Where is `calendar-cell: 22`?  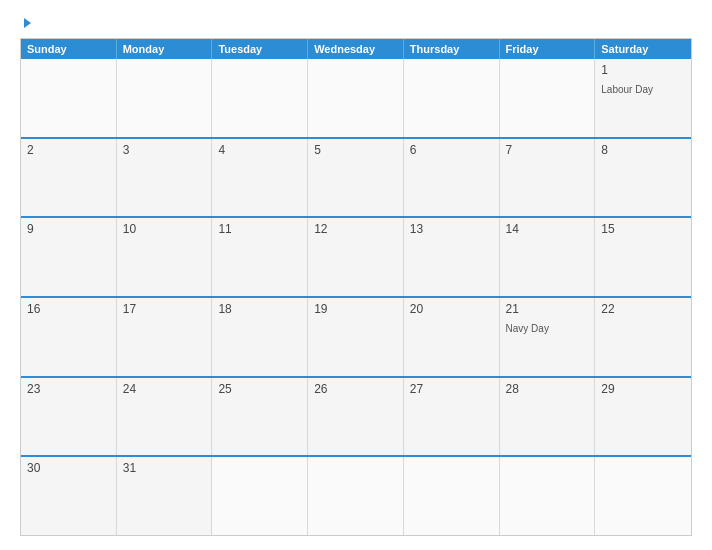
calendar-cell: 22 is located at coordinates (643, 337).